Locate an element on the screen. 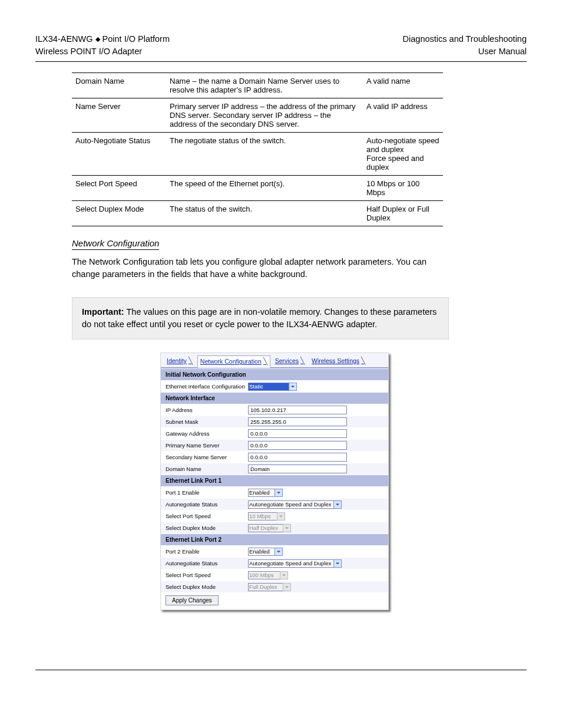 Image resolution: width=562 pixels, height=728 pixels. section-ethernet-port-1: Ethernet Link Port 1 is located at coordinates (275, 480).